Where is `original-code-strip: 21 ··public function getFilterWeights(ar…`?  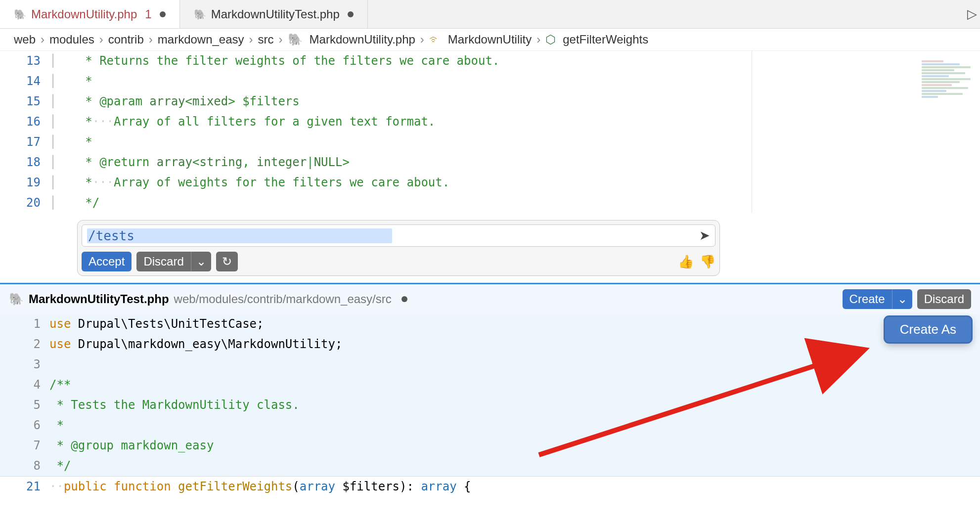
original-code-strip: 21 ··public function getFilterWeights(ar… is located at coordinates (490, 487).